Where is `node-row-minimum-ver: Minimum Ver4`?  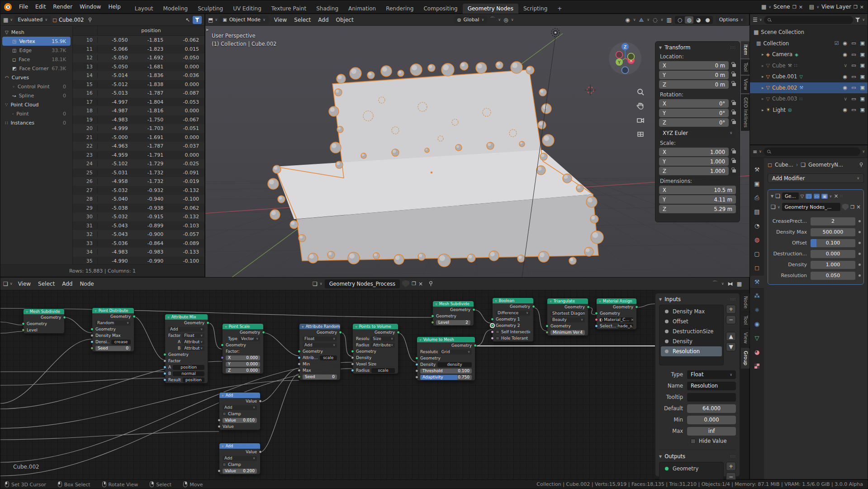
node-row-minimum-ver: Minimum Ver4 is located at coordinates (568, 332).